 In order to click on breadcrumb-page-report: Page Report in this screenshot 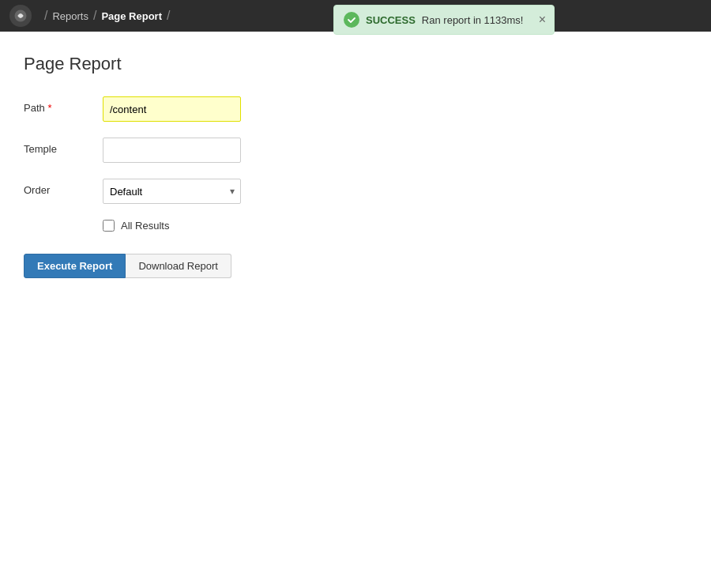, I will do `click(131, 16)`.